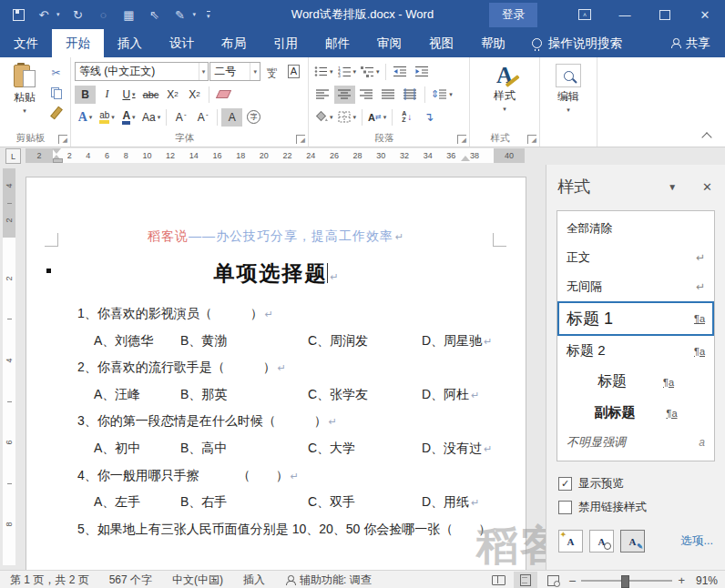  What do you see at coordinates (328, 581) in the screenshot?
I see `accessibility-status: 辅助功能: 调查` at bounding box center [328, 581].